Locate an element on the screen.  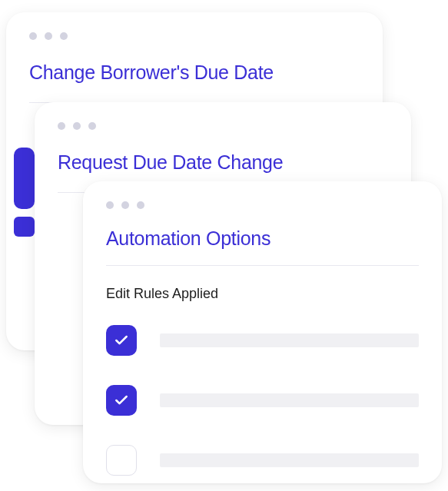
window-title: Change Borrower's Due Date is located at coordinates (194, 72).